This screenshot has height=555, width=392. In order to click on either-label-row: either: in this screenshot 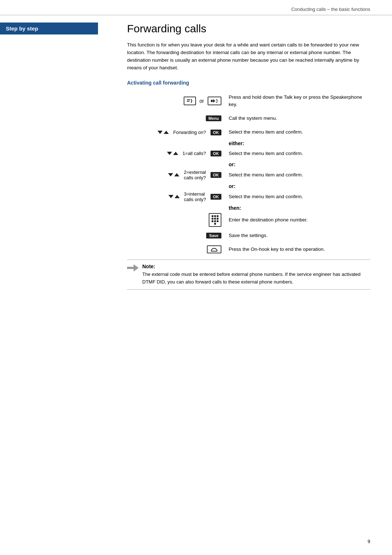, I will do `click(249, 143)`.